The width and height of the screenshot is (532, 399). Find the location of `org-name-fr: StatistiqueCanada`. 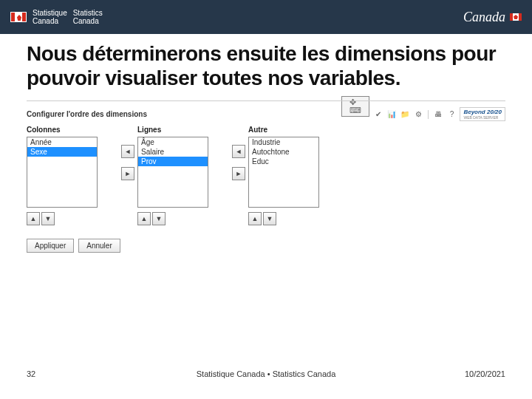

org-name-fr: StatistiqueCanada is located at coordinates (50, 17).